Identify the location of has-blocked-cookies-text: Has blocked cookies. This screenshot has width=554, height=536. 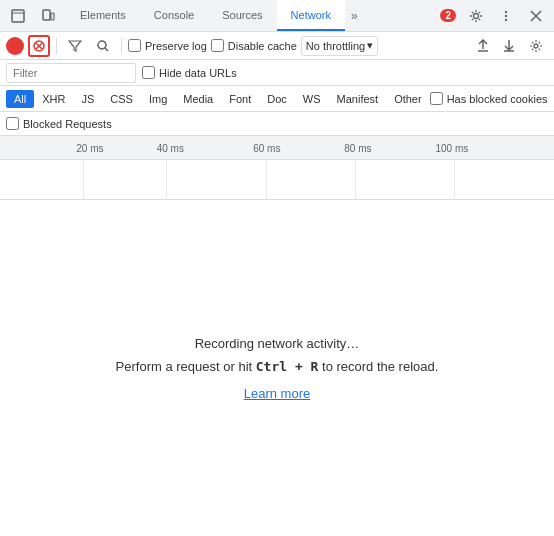
(498, 99).